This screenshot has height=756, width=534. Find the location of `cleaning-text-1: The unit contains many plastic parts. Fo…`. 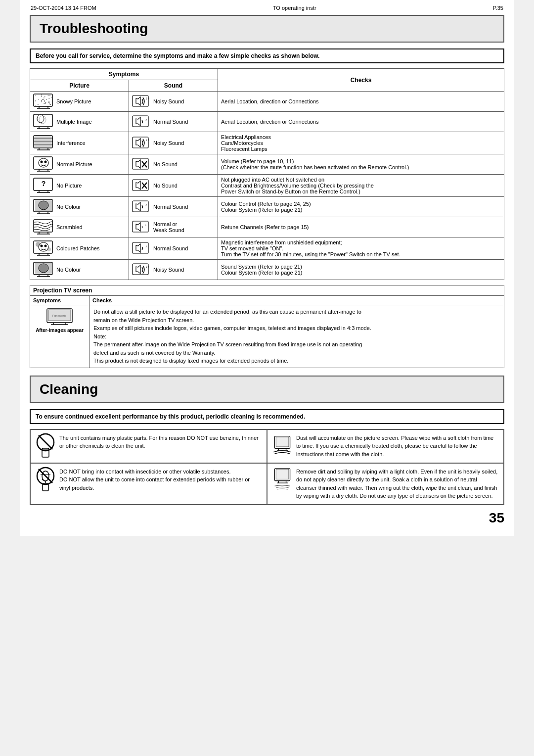

cleaning-text-1: The unit contains many plastic parts. Fo… is located at coordinates (160, 442).